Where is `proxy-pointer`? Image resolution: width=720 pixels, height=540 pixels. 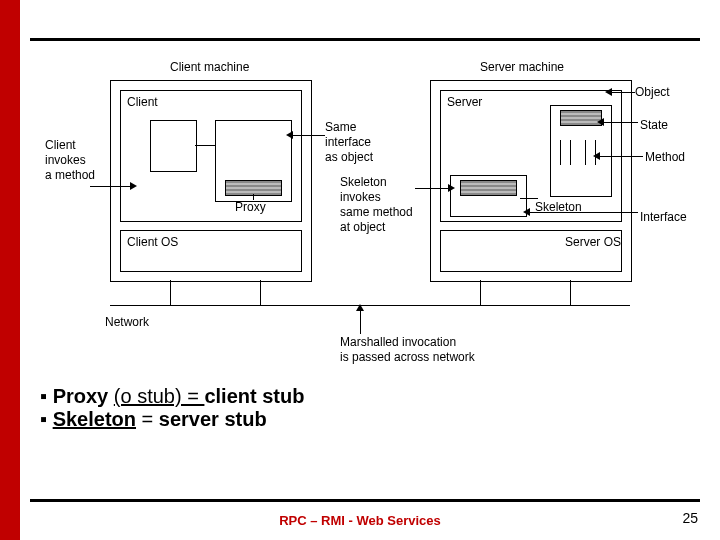 proxy-pointer is located at coordinates (254, 197).